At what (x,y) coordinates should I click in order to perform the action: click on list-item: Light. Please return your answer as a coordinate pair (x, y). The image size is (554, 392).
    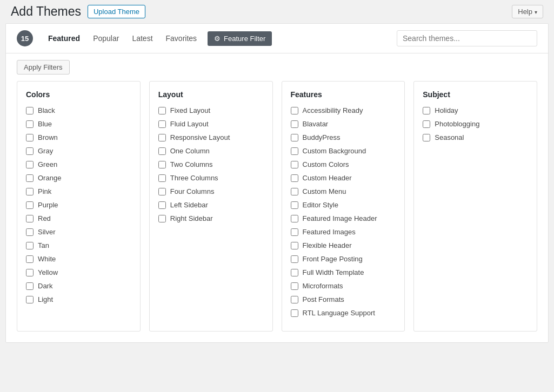
    Looking at the image, I should click on (79, 299).